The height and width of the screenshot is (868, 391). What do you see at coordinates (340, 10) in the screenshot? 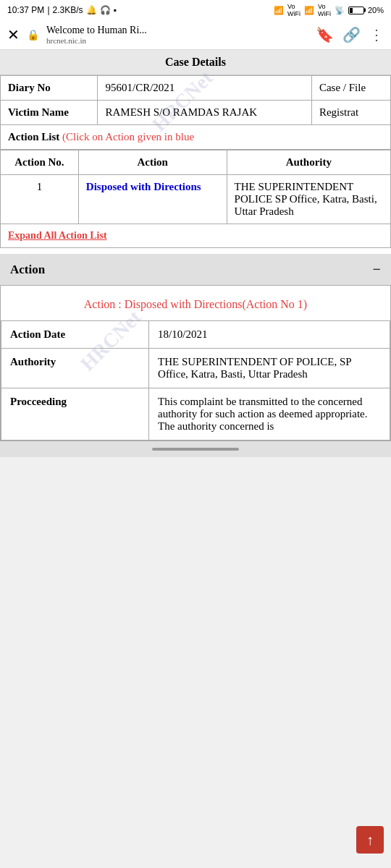
I see `wifi-icon: 📡` at bounding box center [340, 10].